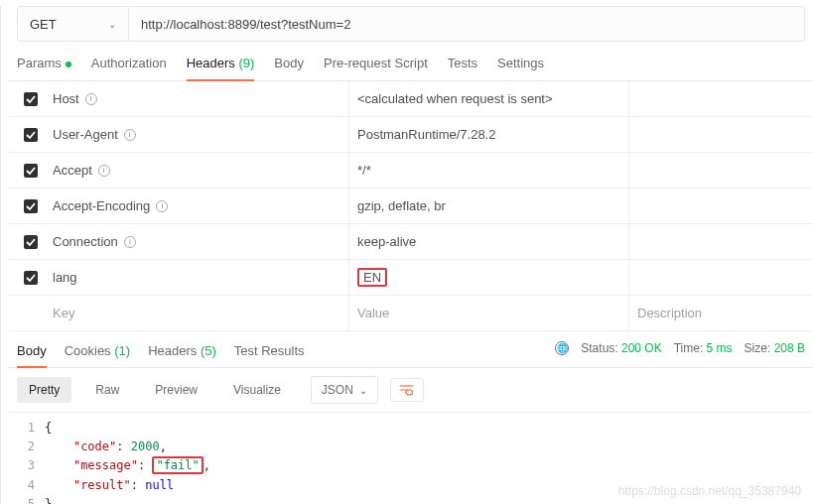 The width and height of the screenshot is (813, 504). I want to click on header-row: lang EN, so click(411, 278).